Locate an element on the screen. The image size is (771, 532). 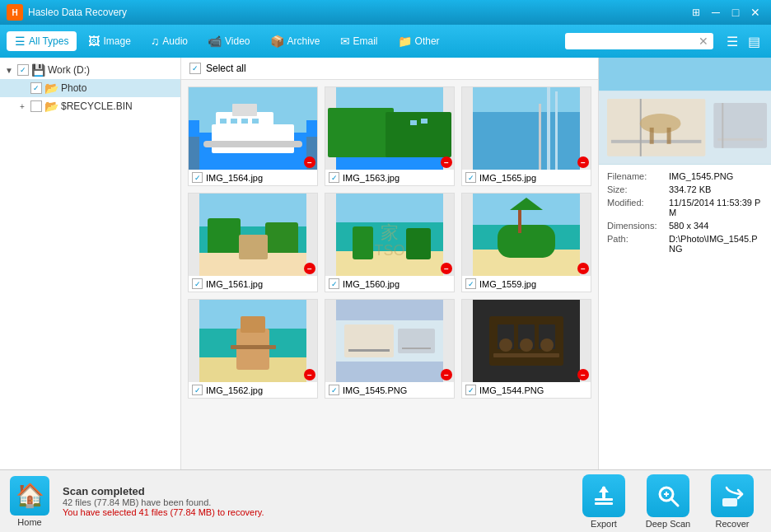
sidebar-label-recycle: $RECYCLE.BIN is located at coordinates (97, 106).